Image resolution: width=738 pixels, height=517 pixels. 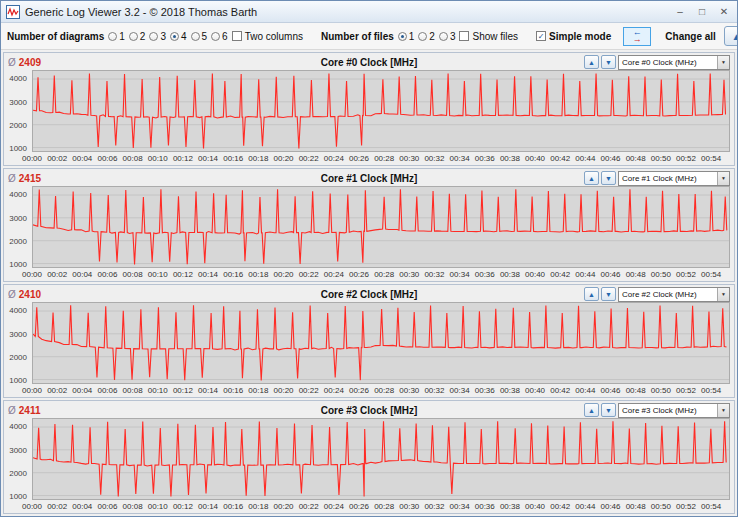 What do you see at coordinates (183, 274) in the screenshot?
I see `x-tick-label: 00:12` at bounding box center [183, 274].